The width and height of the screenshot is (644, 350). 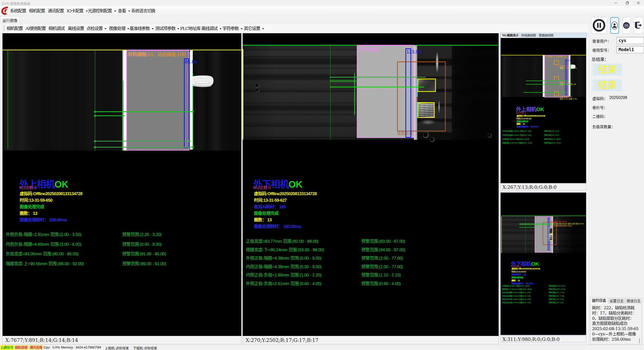 I want to click on menu-item-label: 系统配置, so click(x=18, y=11).